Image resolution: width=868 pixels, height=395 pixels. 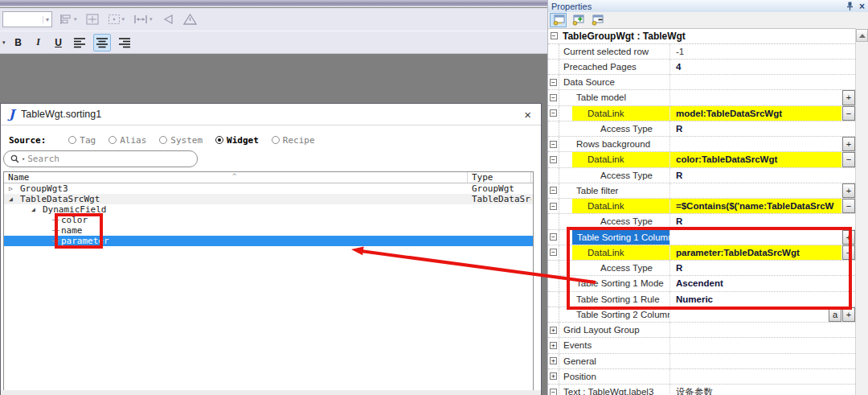 What do you see at coordinates (13, 188) in the screenshot?
I see `tree-collapsed-icon: ▷` at bounding box center [13, 188].